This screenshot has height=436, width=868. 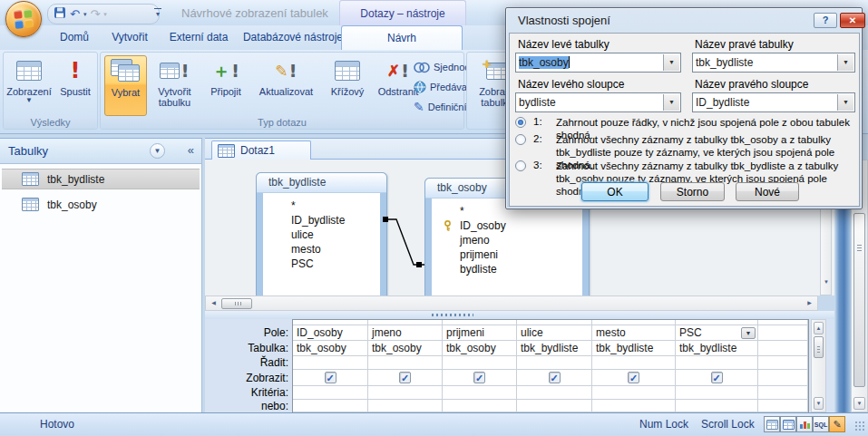 I want to click on cancel-button: Storno, so click(x=693, y=192).